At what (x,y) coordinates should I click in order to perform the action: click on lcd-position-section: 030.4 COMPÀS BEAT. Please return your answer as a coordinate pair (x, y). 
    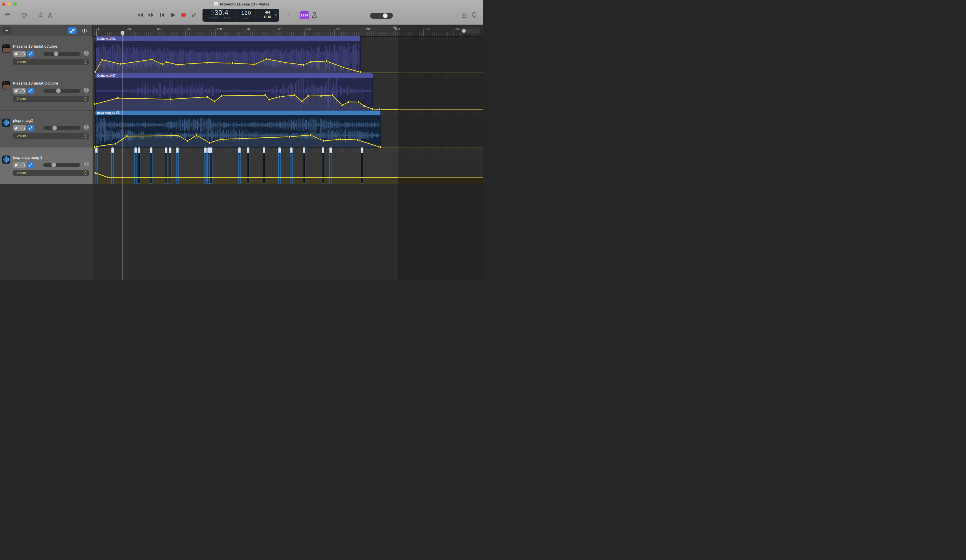
    Looking at the image, I should click on (219, 15).